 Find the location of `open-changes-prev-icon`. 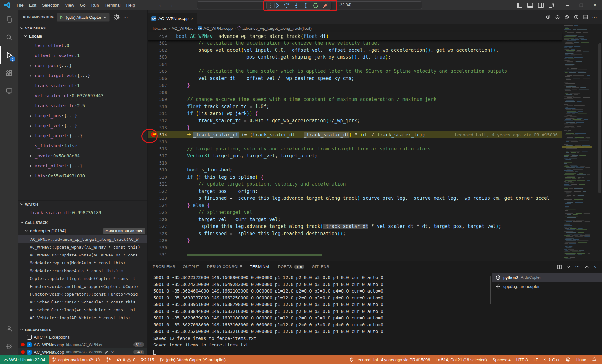

open-changes-prev-icon is located at coordinates (548, 17).